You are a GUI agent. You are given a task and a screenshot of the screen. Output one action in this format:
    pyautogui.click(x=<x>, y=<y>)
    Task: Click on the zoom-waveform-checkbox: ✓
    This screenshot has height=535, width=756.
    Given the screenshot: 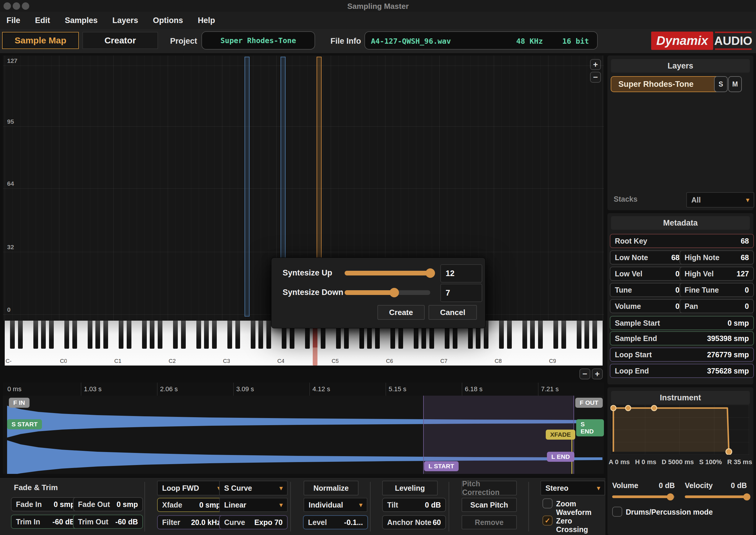 What is the action you would take?
    pyautogui.click(x=547, y=503)
    